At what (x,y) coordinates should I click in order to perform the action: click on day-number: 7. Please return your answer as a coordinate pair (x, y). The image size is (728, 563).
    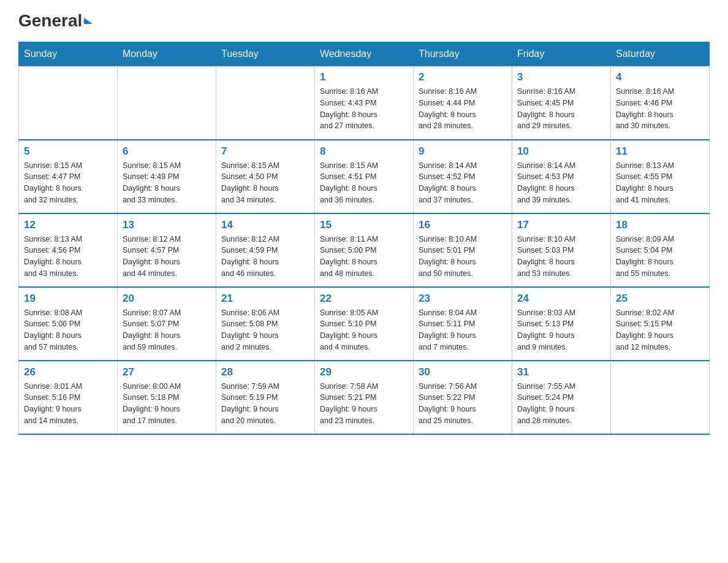
    Looking at the image, I should click on (265, 151).